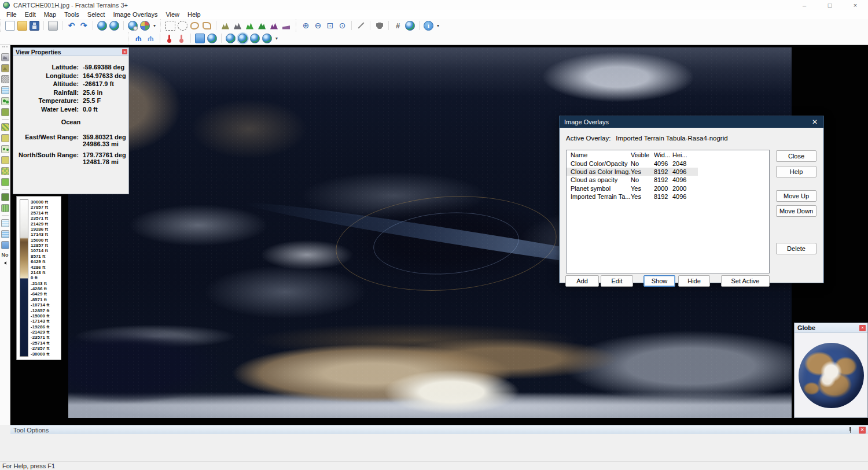 Image resolution: width=868 pixels, height=470 pixels. I want to click on close-icon: ×, so click(855, 5).